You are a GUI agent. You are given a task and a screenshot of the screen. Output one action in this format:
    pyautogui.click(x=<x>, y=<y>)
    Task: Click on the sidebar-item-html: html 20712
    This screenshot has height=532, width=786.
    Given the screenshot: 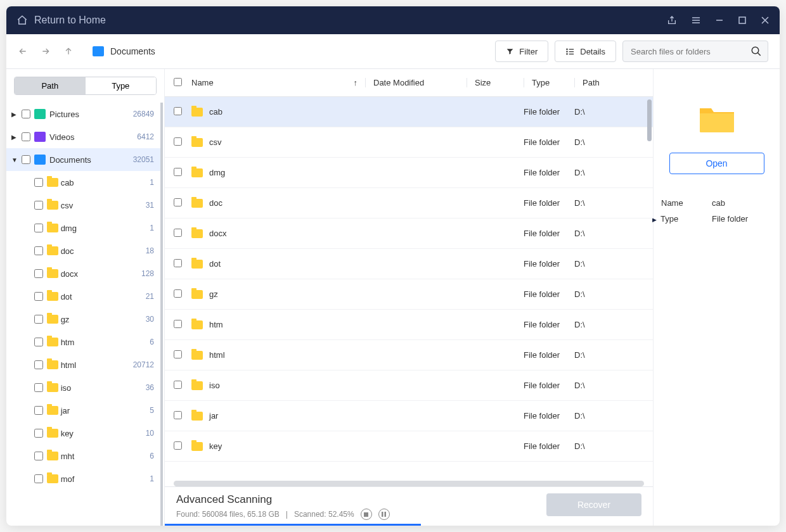 What is the action you would take?
    pyautogui.click(x=84, y=365)
    